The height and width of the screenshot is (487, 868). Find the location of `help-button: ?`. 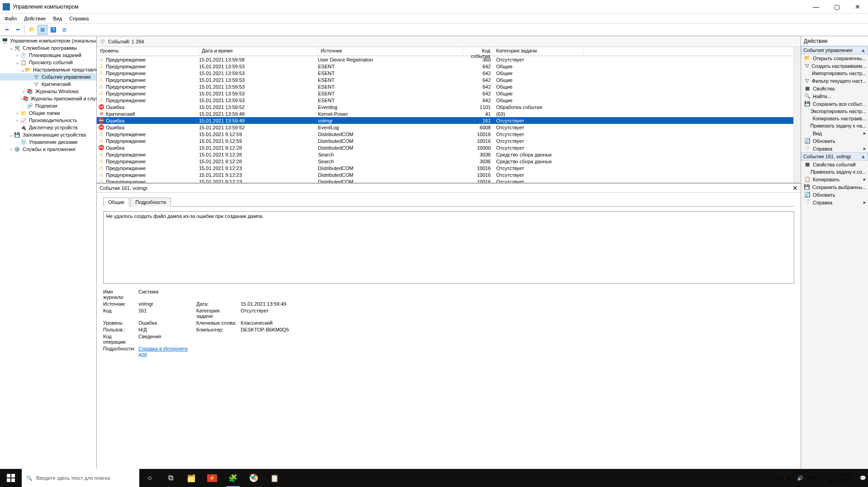

help-button: ? is located at coordinates (53, 30).